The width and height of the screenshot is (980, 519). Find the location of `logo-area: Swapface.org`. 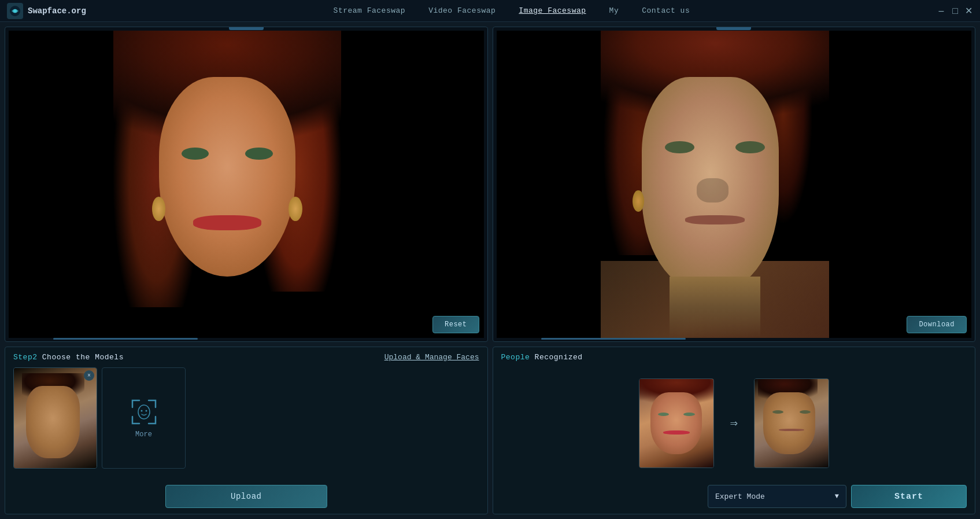

logo-area: Swapface.org is located at coordinates (46, 11).